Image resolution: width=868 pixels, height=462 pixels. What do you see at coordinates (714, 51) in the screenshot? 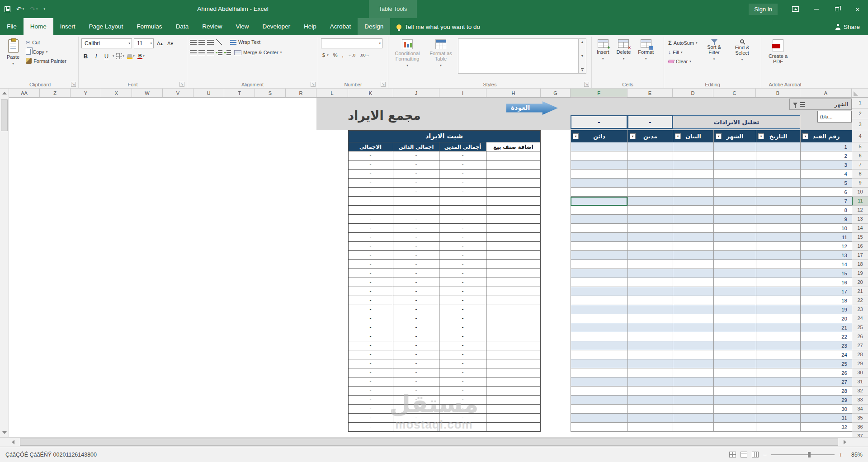
I see `sort-filter-button: Sort & Filter ▾` at bounding box center [714, 51].